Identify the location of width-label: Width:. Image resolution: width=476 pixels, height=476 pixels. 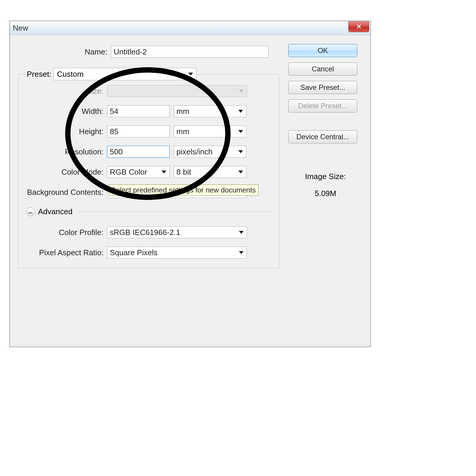
(65, 111).